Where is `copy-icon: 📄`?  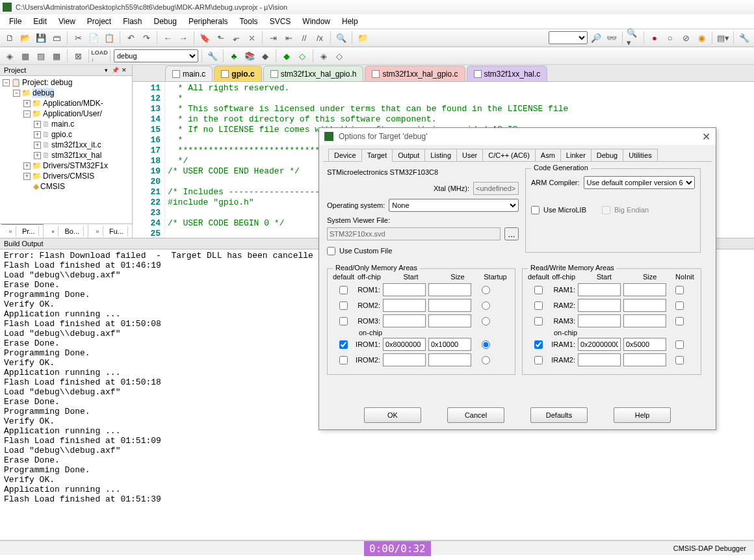
copy-icon: 📄 is located at coordinates (94, 38).